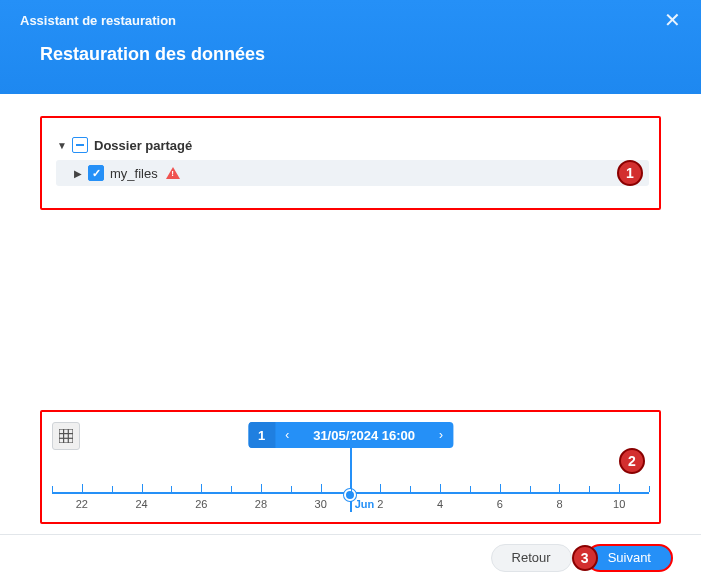 The width and height of the screenshot is (701, 580). I want to click on timeline-tick-label: 6, so click(500, 504).